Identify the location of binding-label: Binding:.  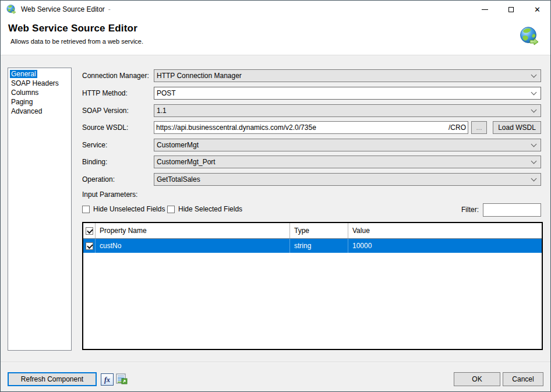
(94, 162).